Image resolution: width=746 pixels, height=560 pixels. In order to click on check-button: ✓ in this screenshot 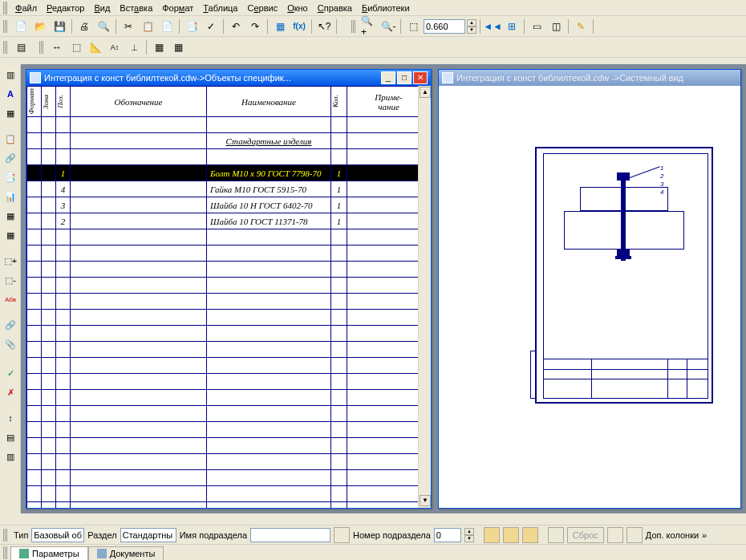, I will do `click(211, 26)`.